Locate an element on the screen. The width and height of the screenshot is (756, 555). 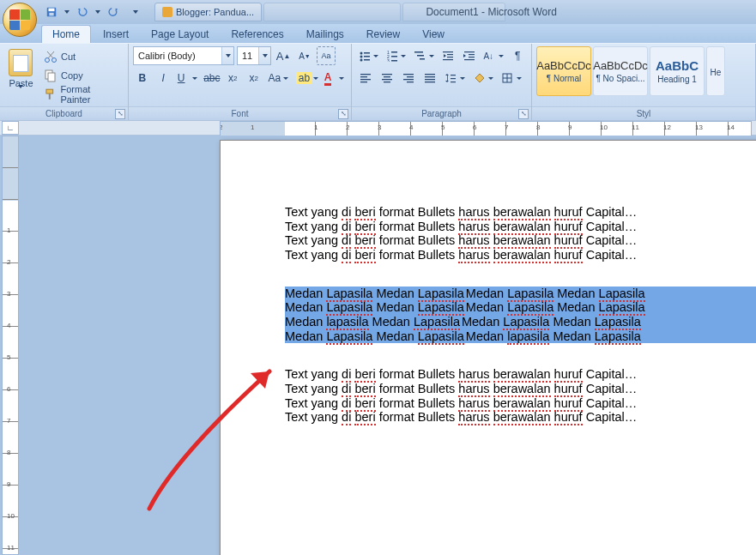
style-heading-1: AaBbCHeading 1 is located at coordinates (677, 71).